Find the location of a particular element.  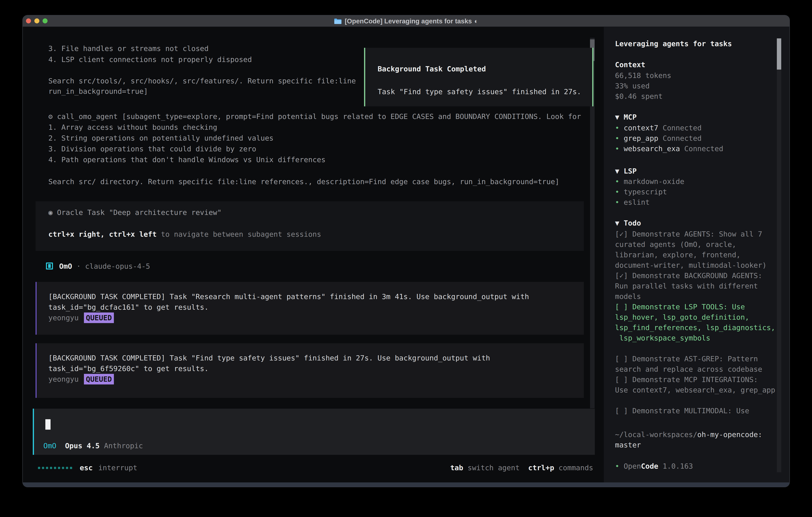

background-task-card: [BACKGROUND TASK COMPLETED] Task "Resear… is located at coordinates (310, 308).